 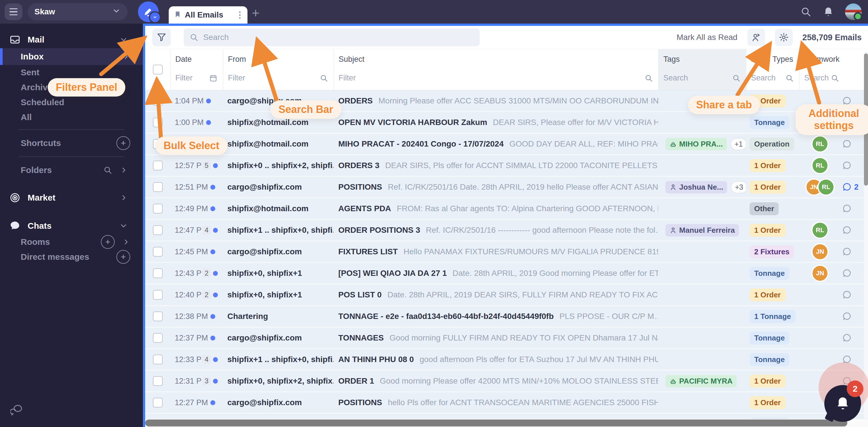 I want to click on email-row: 12:43 PM2shipfix+0, shipfix+1[POS] WEI Q…, so click(x=507, y=274).